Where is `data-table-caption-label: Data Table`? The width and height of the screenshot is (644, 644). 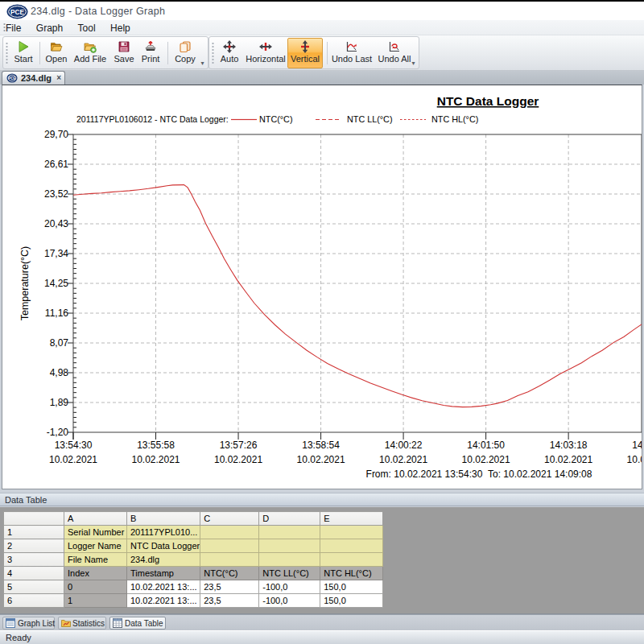
data-table-caption-label: Data Table is located at coordinates (26, 500).